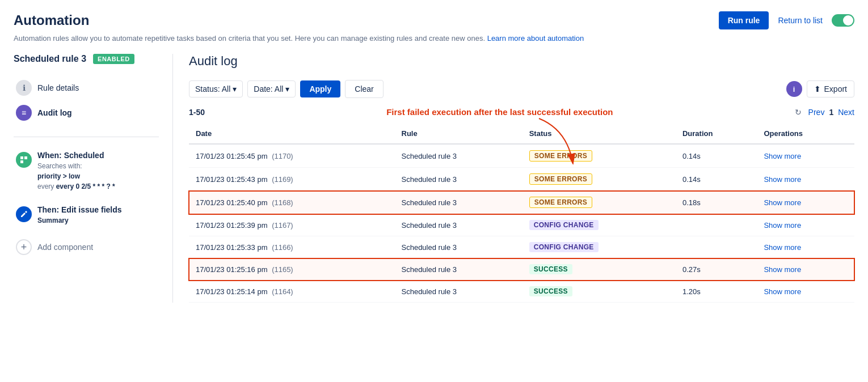  Describe the element at coordinates (500, 112) in the screenshot. I see `annotation-text: First failed execution after the last su…` at that location.